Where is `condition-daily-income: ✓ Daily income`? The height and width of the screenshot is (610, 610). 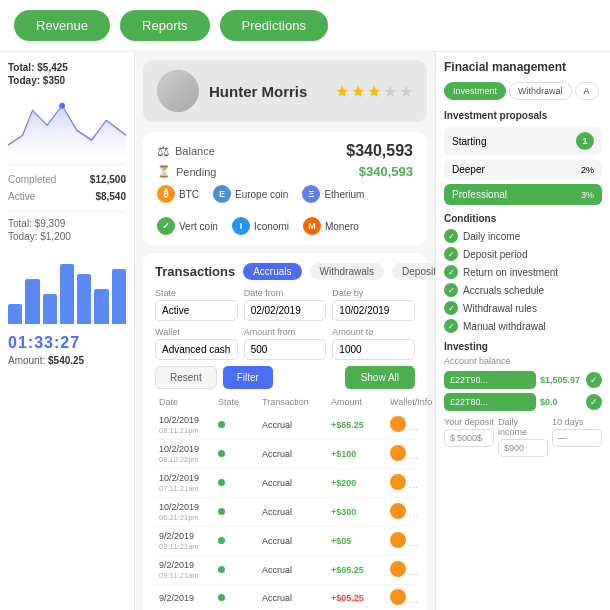
condition-daily-income: ✓ Daily income is located at coordinates (523, 236).